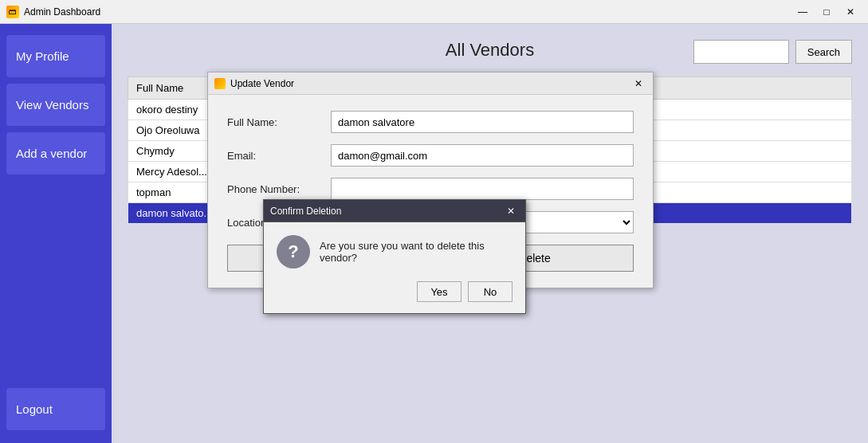 This screenshot has width=868, height=443. Describe the element at coordinates (430, 189) in the screenshot. I see `phone-row: Phone Number:` at that location.